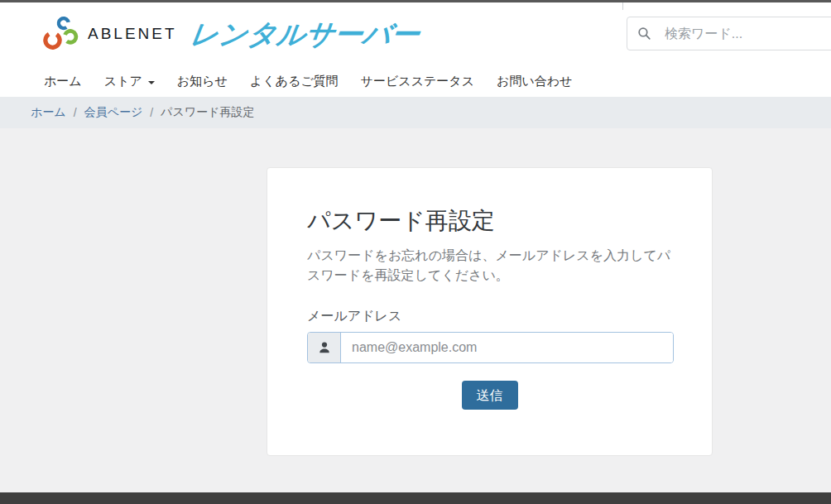 The width and height of the screenshot is (831, 504). What do you see at coordinates (417, 81) in the screenshot?
I see `nav-item-service-status: サービスステータス` at bounding box center [417, 81].